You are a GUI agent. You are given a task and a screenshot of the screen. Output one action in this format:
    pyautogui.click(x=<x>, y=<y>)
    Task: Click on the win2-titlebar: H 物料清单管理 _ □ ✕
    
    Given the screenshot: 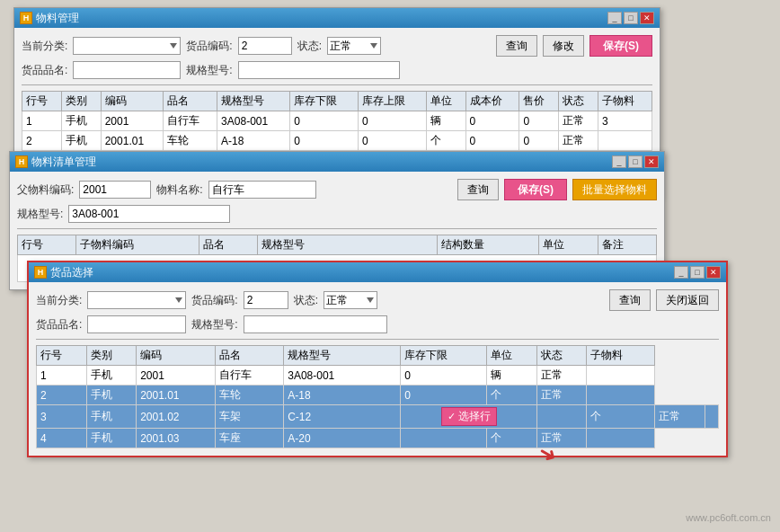 What is the action you would take?
    pyautogui.click(x=337, y=162)
    